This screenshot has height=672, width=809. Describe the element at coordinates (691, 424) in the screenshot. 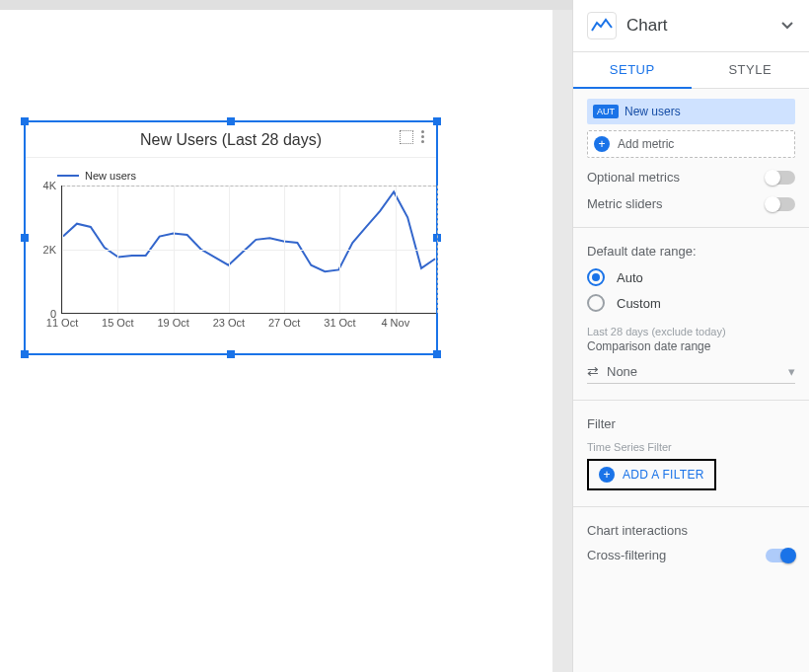

I see `filter-title: Filter` at that location.